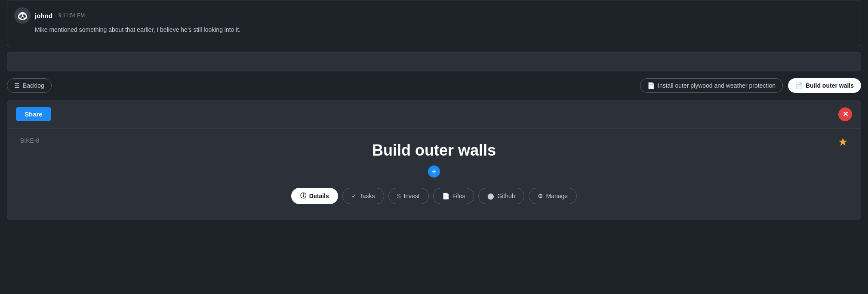 The height and width of the screenshot is (294, 868). I want to click on panel-top: Share ✕, so click(434, 114).